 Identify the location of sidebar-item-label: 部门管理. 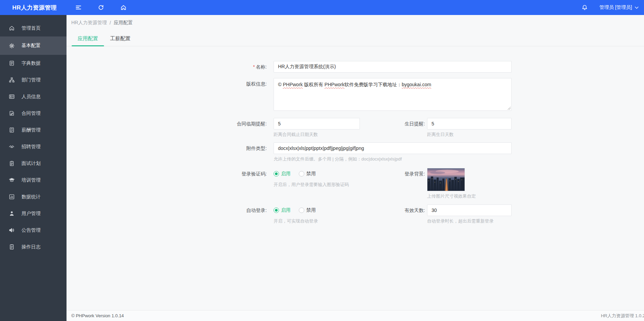
(31, 80).